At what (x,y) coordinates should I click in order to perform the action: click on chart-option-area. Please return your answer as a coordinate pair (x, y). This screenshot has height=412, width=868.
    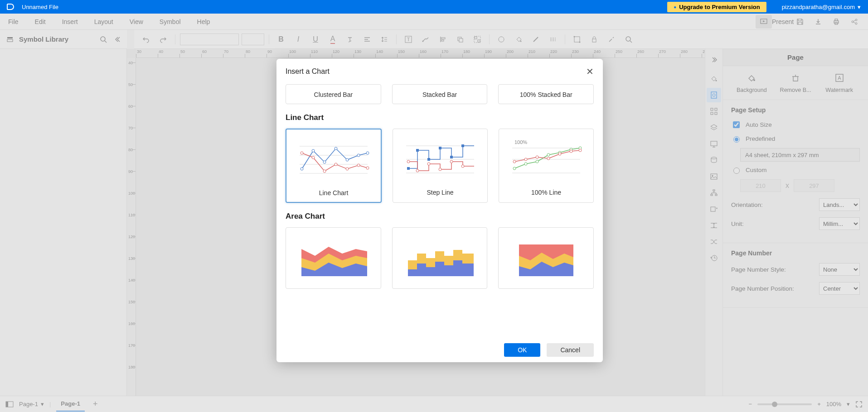
    Looking at the image, I should click on (334, 258).